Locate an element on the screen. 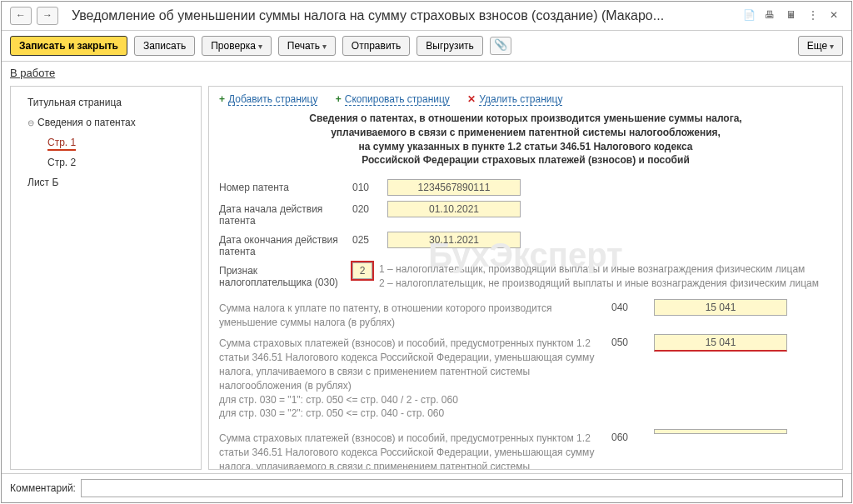 Image resolution: width=853 pixels, height=504 pixels. print-icon: 🖶 is located at coordinates (771, 16).